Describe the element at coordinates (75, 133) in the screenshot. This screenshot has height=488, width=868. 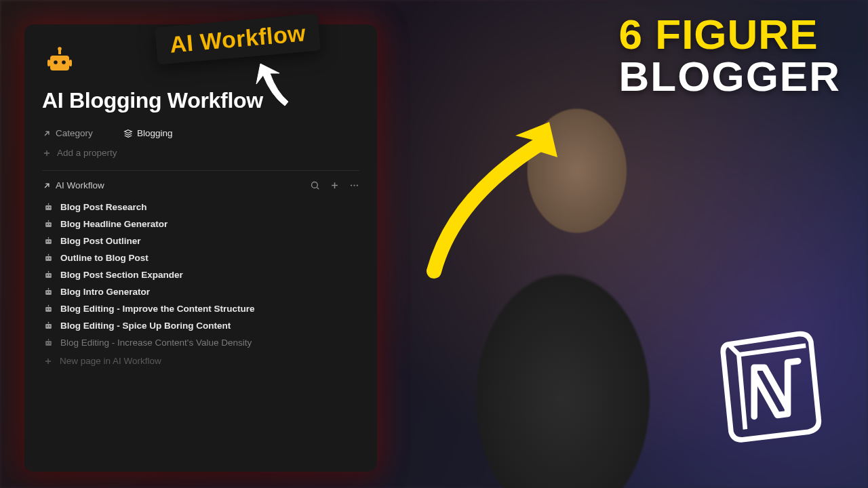
I see `property-label: Category` at that location.